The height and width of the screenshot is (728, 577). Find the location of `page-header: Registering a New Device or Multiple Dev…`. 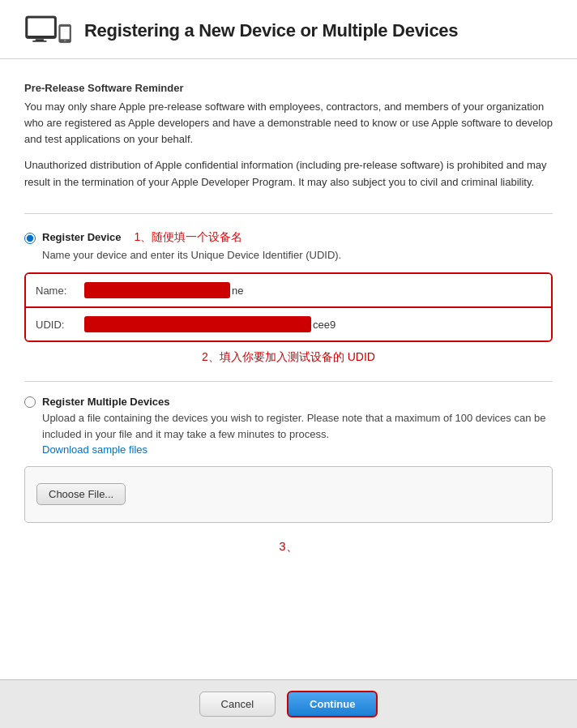

page-header: Registering a New Device or Multiple Dev… is located at coordinates (288, 29).